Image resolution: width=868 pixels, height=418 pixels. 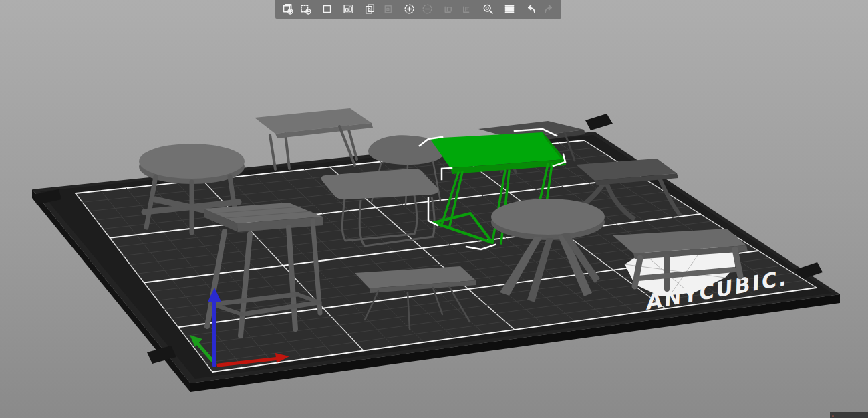 I want to click on corner-accent-dot, so click(x=833, y=416).